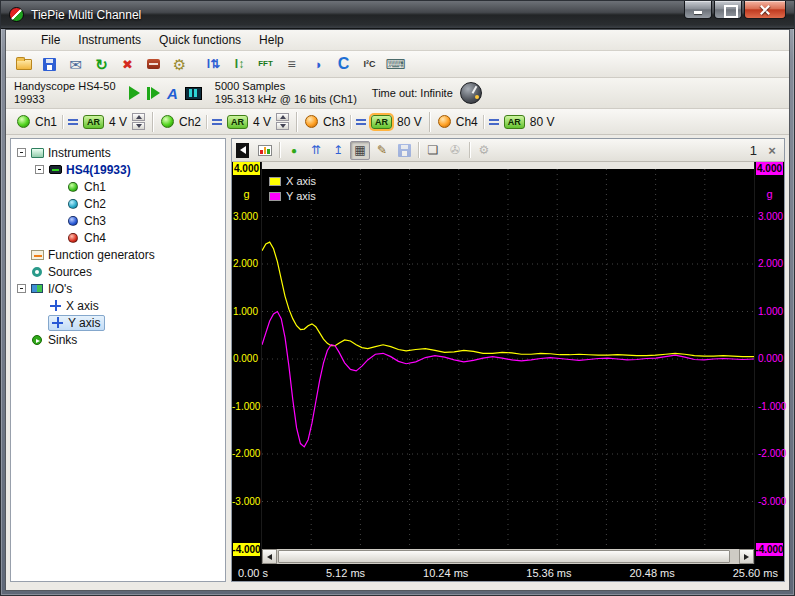 The width and height of the screenshot is (795, 596). I want to click on io-meter-button: I↕, so click(240, 64).